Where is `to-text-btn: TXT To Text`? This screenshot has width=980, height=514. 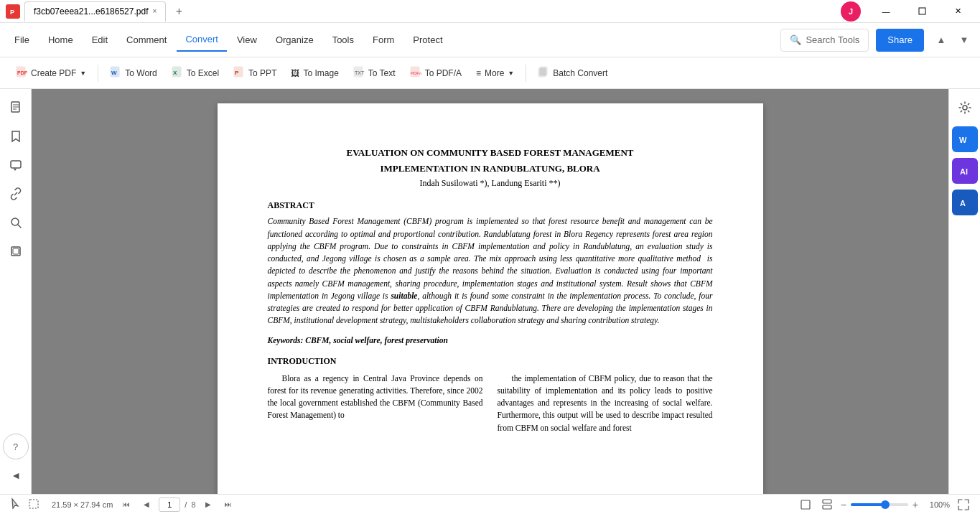
to-text-btn: TXT To Text is located at coordinates (375, 73).